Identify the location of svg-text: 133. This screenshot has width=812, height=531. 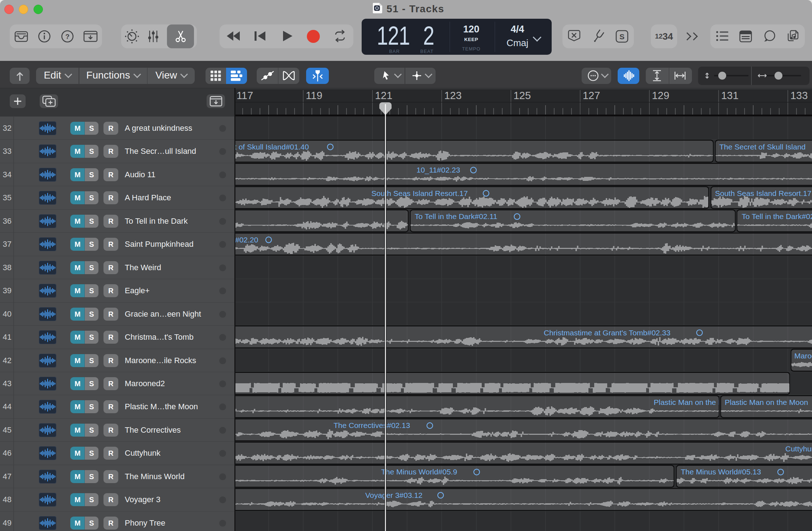
(799, 95).